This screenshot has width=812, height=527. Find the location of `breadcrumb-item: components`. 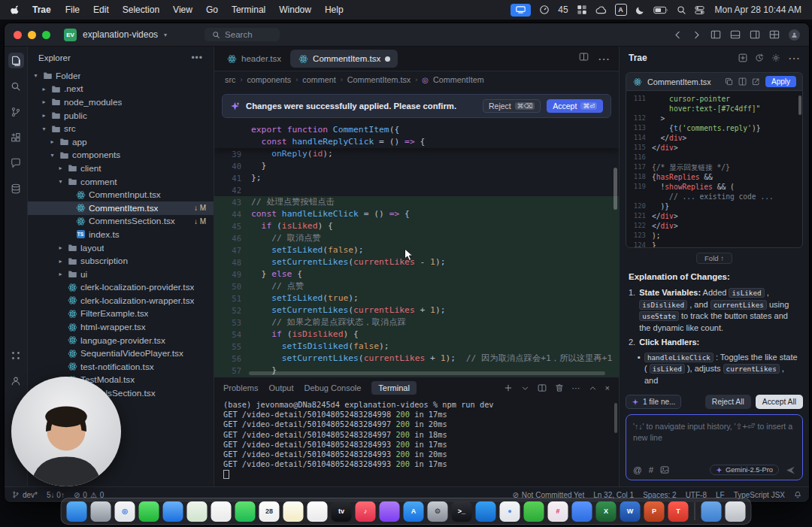

breadcrumb-item: components is located at coordinates (269, 80).